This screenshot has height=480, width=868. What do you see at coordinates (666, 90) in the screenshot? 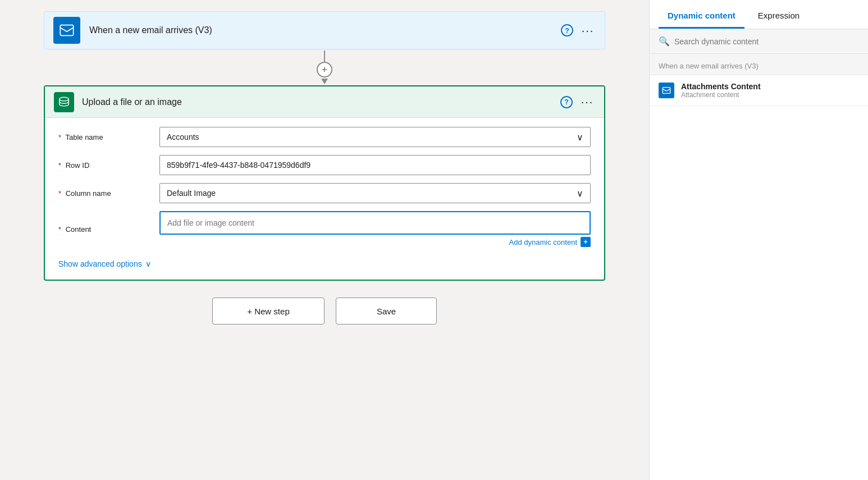
I see `panel-item-outlook-icon` at bounding box center [666, 90].